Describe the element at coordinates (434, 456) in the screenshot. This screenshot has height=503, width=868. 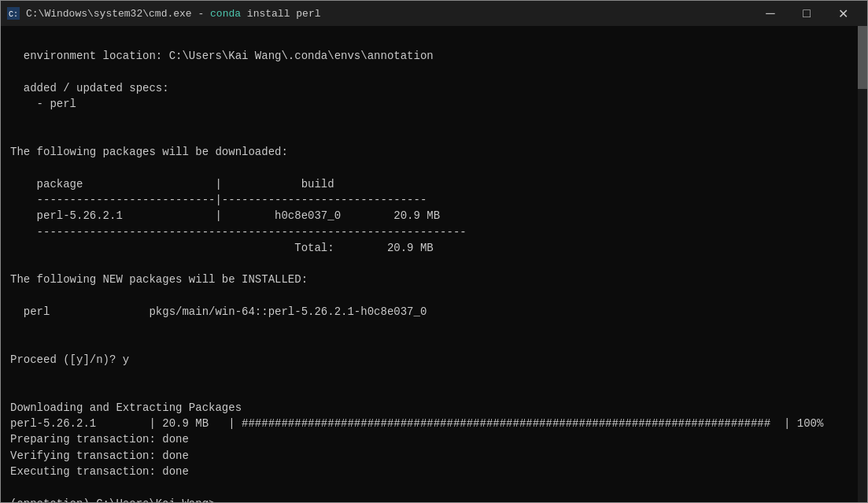
I see `terminal-line: Verifying transaction: done` at that location.